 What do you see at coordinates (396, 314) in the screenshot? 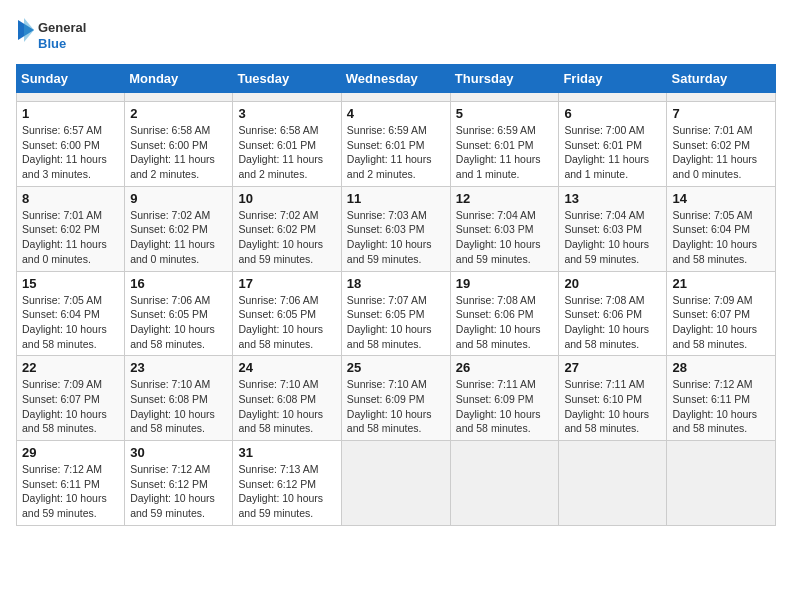
I see `calendar-cell: 18Sunrise: 7:07 AMSunset: 6:05 PMDayligh…` at bounding box center [396, 314].